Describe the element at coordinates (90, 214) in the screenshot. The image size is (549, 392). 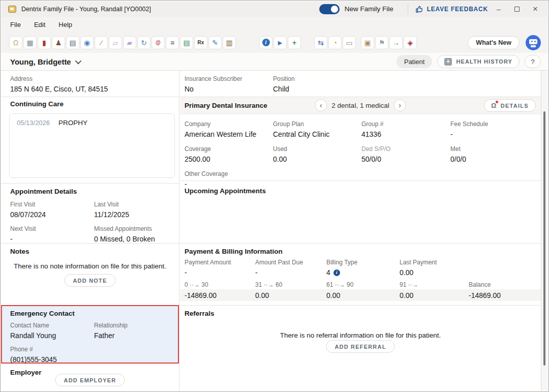
I see `appointment-details-panel: Appointment Details First Visit 08/07/20…` at that location.